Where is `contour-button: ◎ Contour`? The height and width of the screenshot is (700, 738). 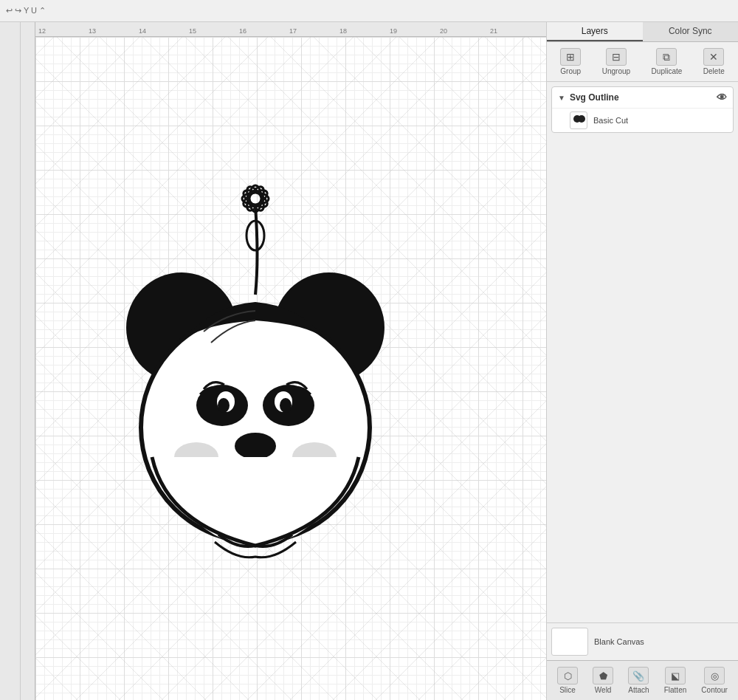 contour-button: ◎ Contour is located at coordinates (714, 681).